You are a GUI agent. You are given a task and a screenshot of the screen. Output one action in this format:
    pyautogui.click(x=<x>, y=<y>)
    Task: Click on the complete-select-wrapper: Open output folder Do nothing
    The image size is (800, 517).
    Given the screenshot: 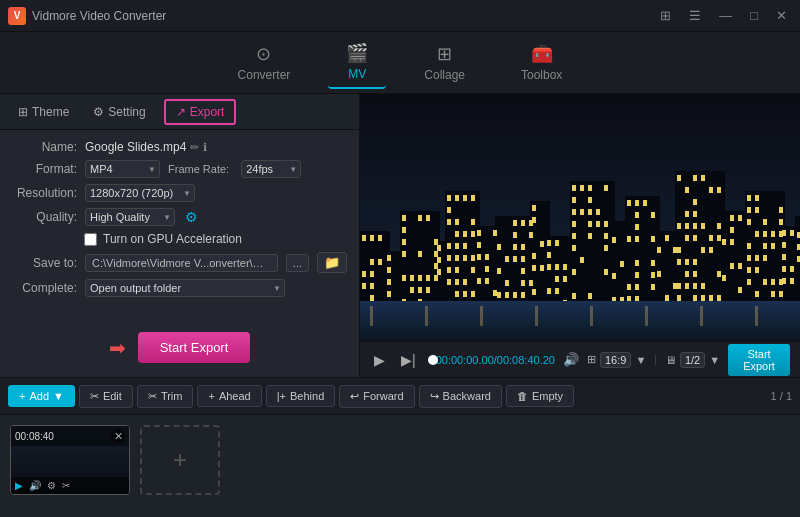 What is the action you would take?
    pyautogui.click(x=185, y=288)
    